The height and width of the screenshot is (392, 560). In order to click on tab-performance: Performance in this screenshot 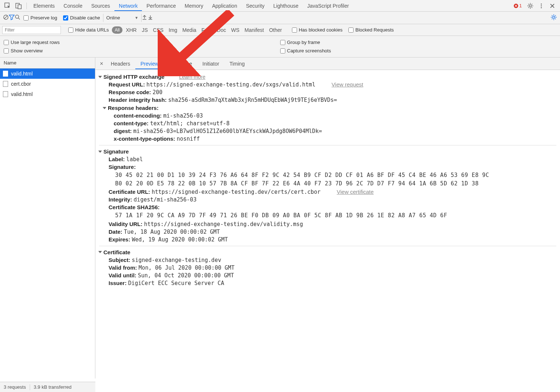, I will do `click(161, 6)`.